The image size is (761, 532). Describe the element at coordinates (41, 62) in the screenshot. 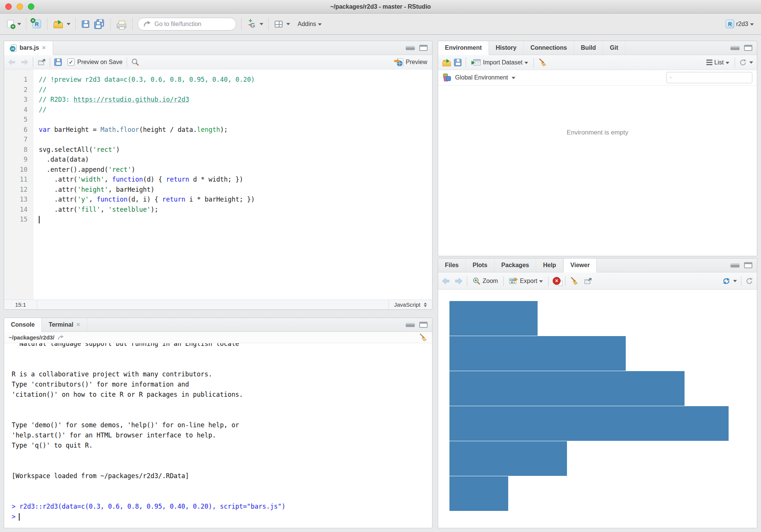

I see `popout-icon` at that location.